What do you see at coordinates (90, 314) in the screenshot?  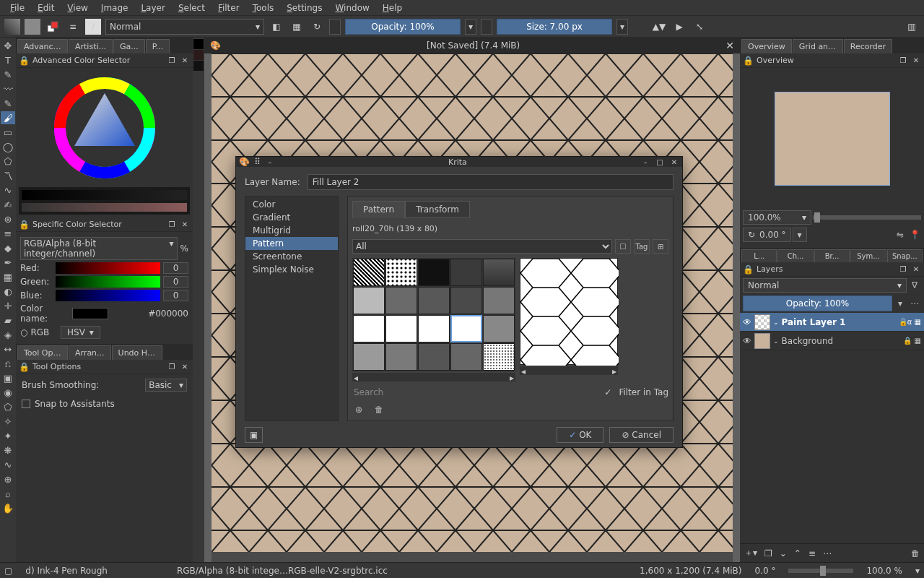 I see `color-preview` at bounding box center [90, 314].